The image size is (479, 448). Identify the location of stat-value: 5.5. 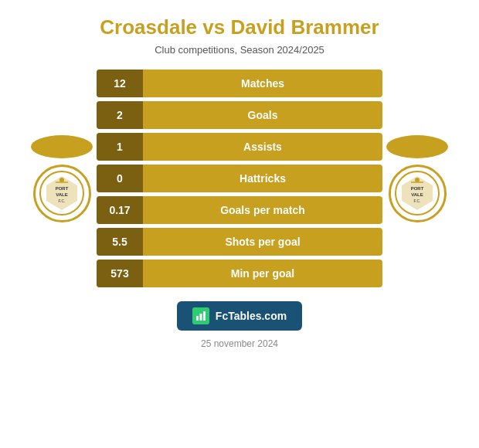
(120, 242).